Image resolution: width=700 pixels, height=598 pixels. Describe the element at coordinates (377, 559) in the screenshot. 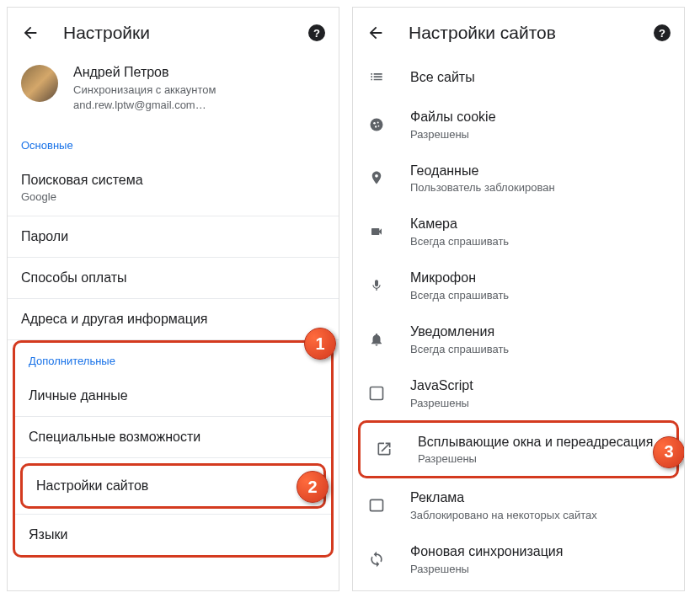

I see `sync-icon` at that location.